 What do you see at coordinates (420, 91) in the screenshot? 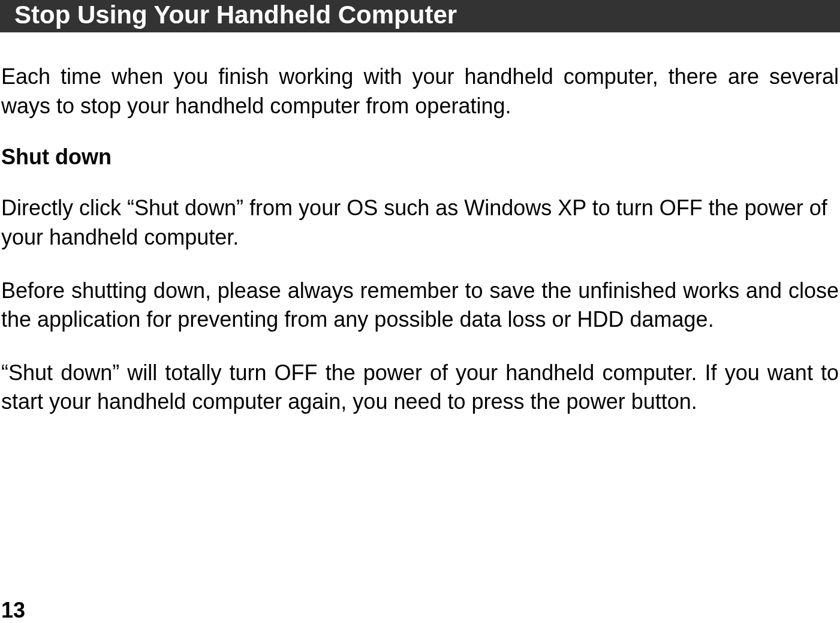
I see `intro-paragraph: Each time when you finish working with y…` at bounding box center [420, 91].